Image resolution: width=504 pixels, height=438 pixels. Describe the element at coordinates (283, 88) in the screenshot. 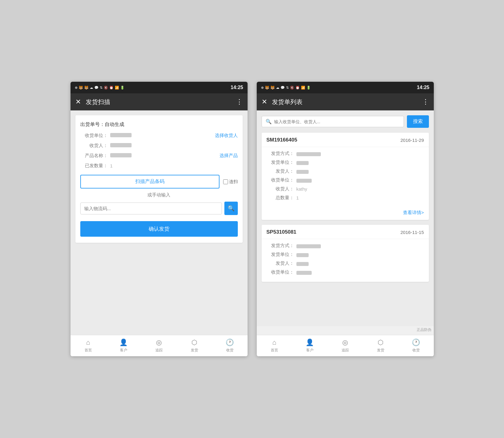

I see `r-wechat-icon: 💬` at that location.